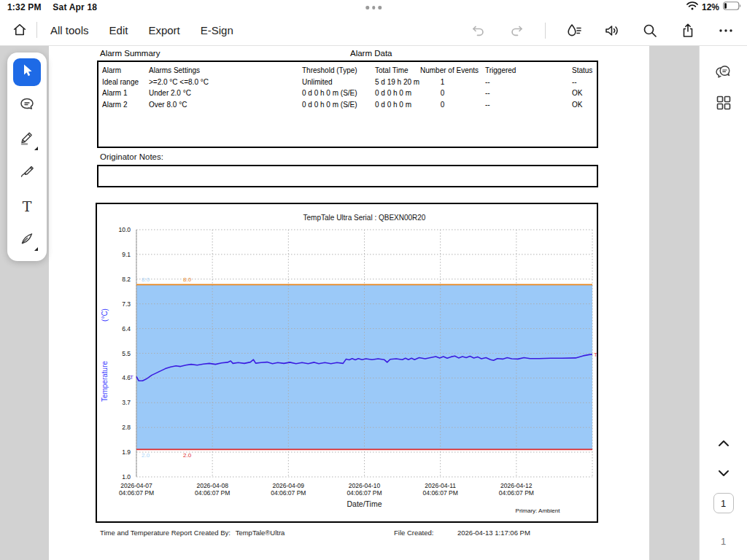 The image size is (747, 560). What do you see at coordinates (27, 106) in the screenshot?
I see `comment-bubble-icon` at bounding box center [27, 106].